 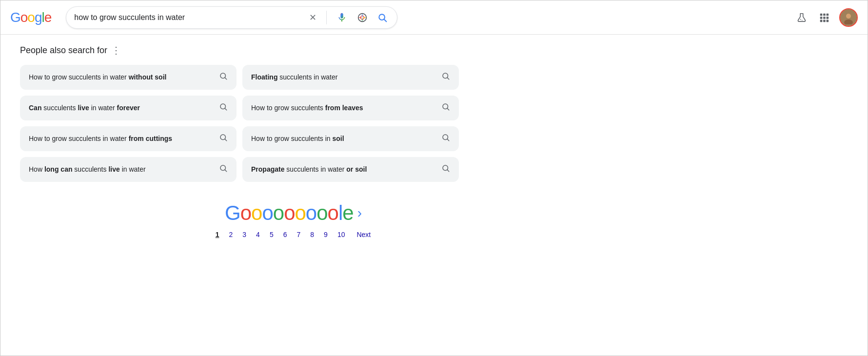 What do you see at coordinates (272, 235) in the screenshot?
I see `page-5-link: 5` at bounding box center [272, 235].